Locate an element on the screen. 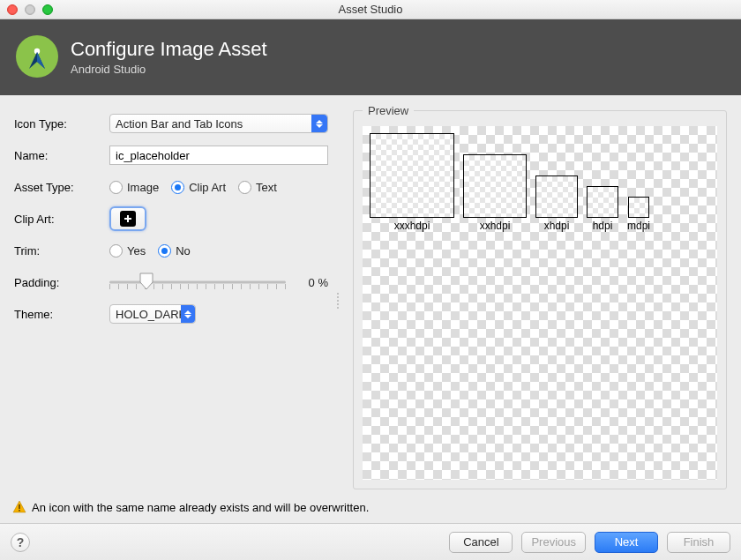  warning-bar: An icon with the same name already exist… is located at coordinates (370, 509).